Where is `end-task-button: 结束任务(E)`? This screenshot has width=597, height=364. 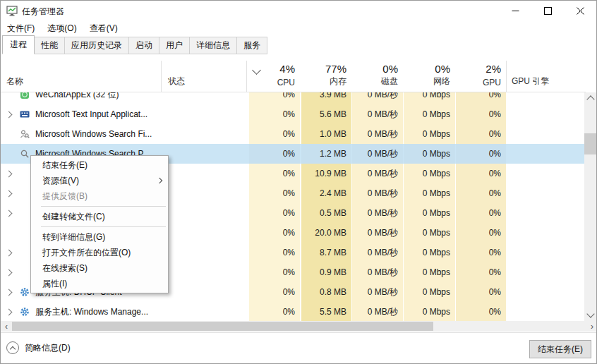
end-task-button: 结束任务(E) is located at coordinates (560, 349).